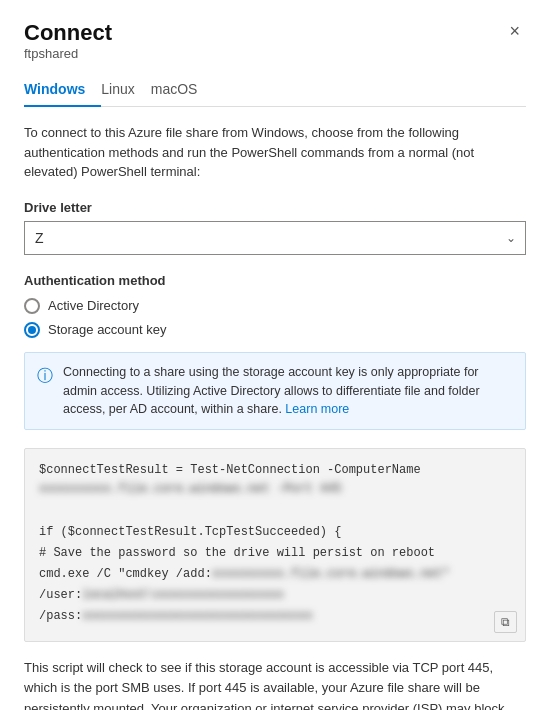 The image size is (550, 710). What do you see at coordinates (182, 90) in the screenshot?
I see `tab-macos: macOS` at bounding box center [182, 90].